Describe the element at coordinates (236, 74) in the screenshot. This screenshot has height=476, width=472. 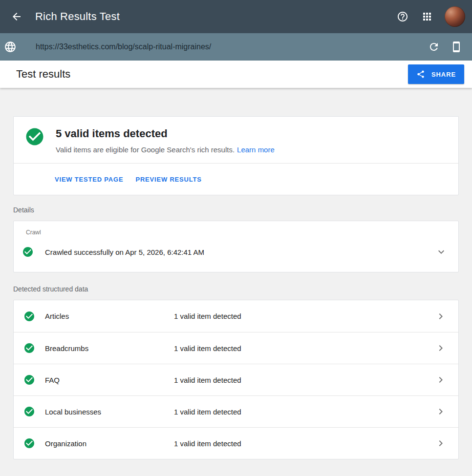
I see `results-header-bar: Test results SHARE` at that location.